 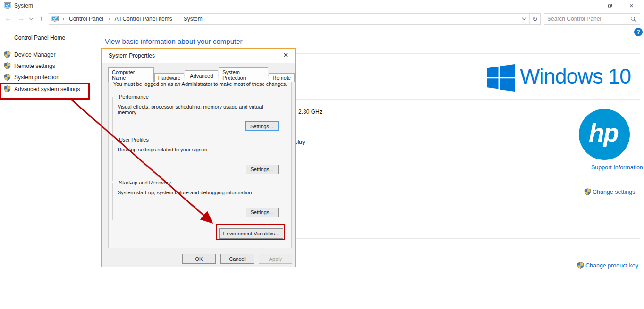 What do you see at coordinates (614, 192) in the screenshot?
I see `change-settings-link: Change settings` at bounding box center [614, 192].